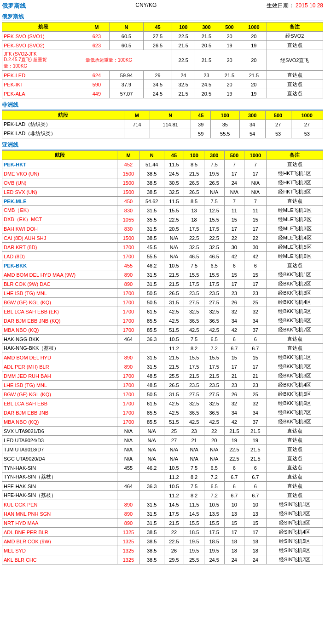 The height and width of the screenshot is (644, 325). I want to click on table-row: KUL CGK PEN 890 31.5 14.5 11.5 10.5 10 1…, so click(163, 505).